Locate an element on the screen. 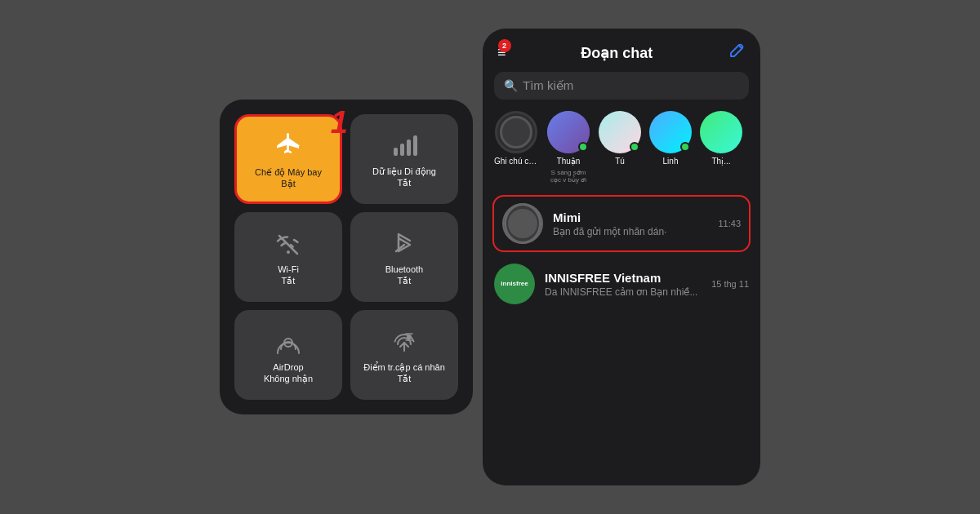 The height and width of the screenshot is (514, 980). compose-button is located at coordinates (737, 52).